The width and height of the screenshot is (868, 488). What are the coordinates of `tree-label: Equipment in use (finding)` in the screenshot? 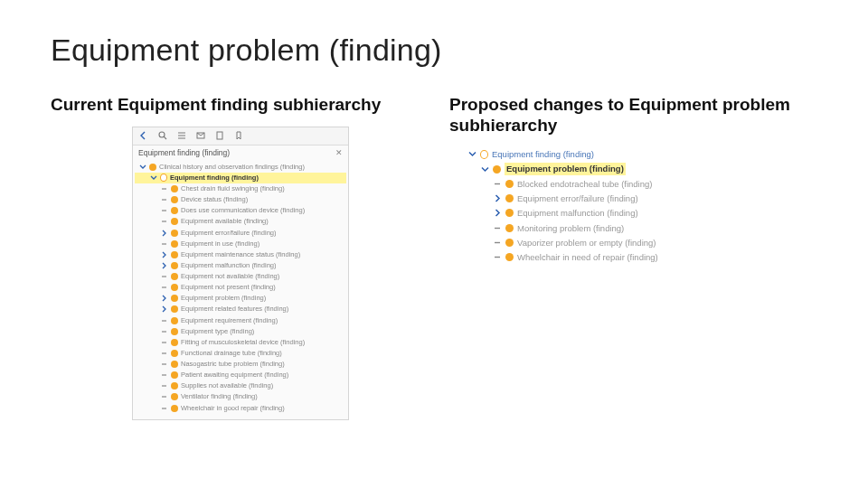 It's located at (221, 244).